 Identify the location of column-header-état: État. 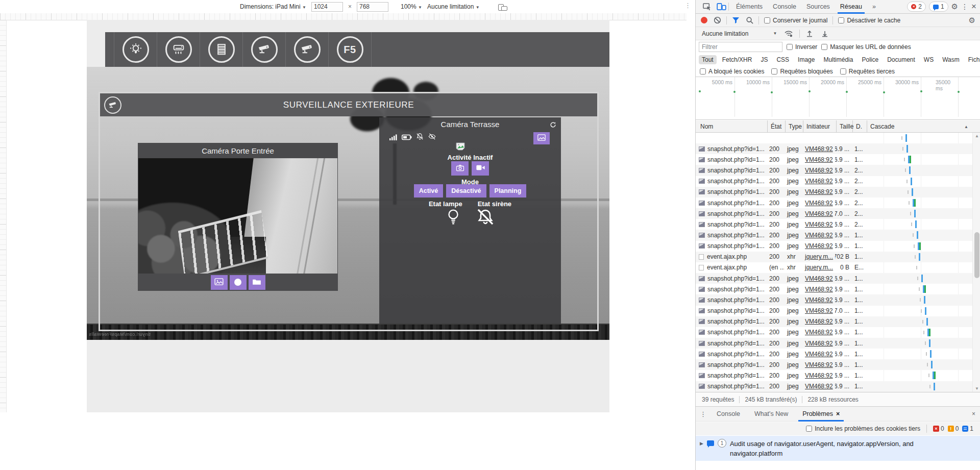
(777, 127).